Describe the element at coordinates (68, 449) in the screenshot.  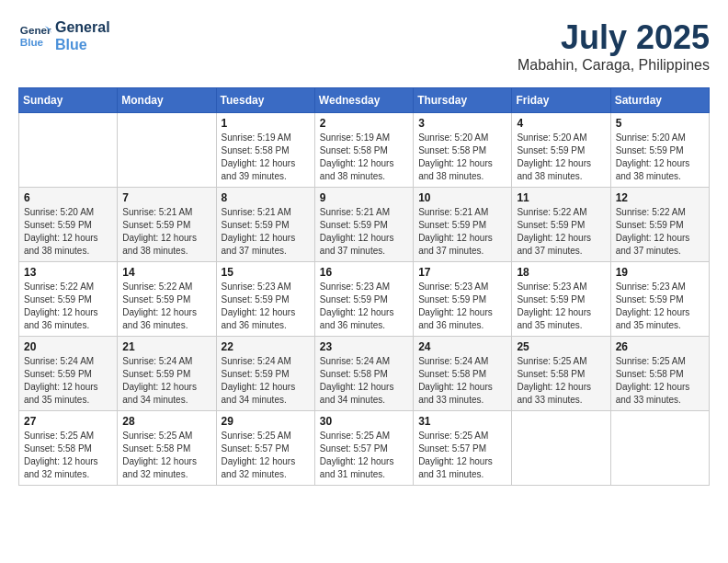
I see `calendar-cell: 27Sunrise: 5:25 AM Sunset: 5:58 PM Dayli…` at that location.